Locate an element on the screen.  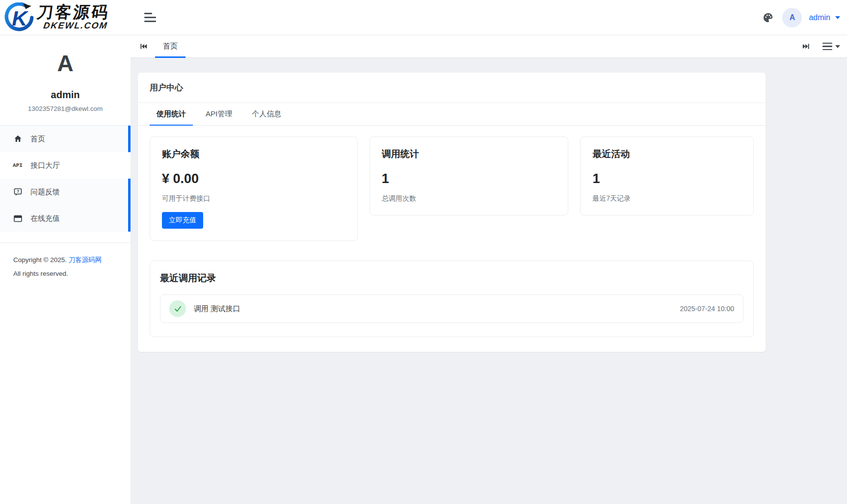
content-tabs: 使用统计 API管理 个人信息 is located at coordinates (451, 114).